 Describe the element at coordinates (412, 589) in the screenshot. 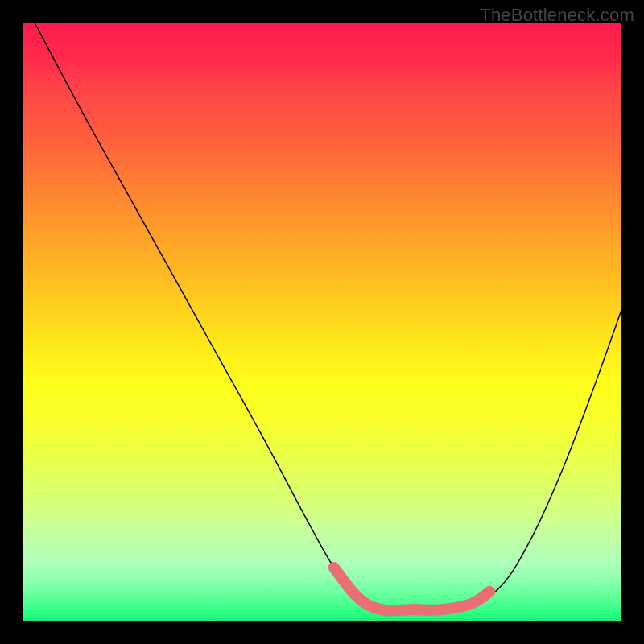

I see `optimal-range-highlight` at that location.